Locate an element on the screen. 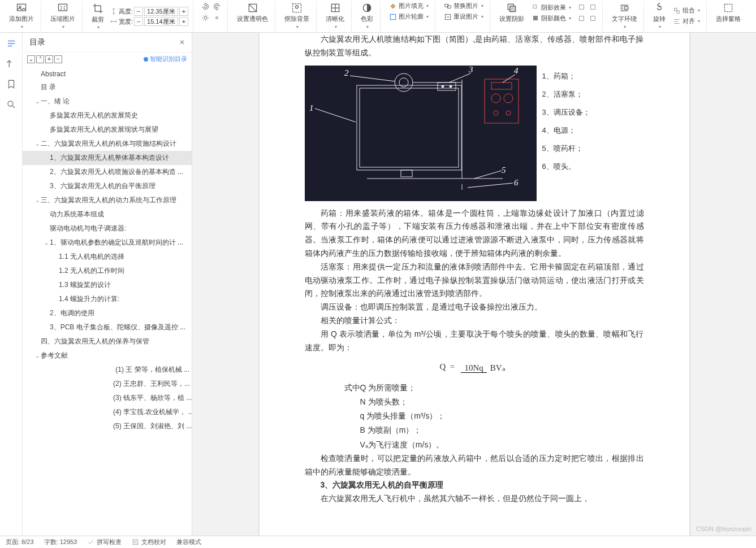  width-value: 15.14厘米 is located at coordinates (161, 21).